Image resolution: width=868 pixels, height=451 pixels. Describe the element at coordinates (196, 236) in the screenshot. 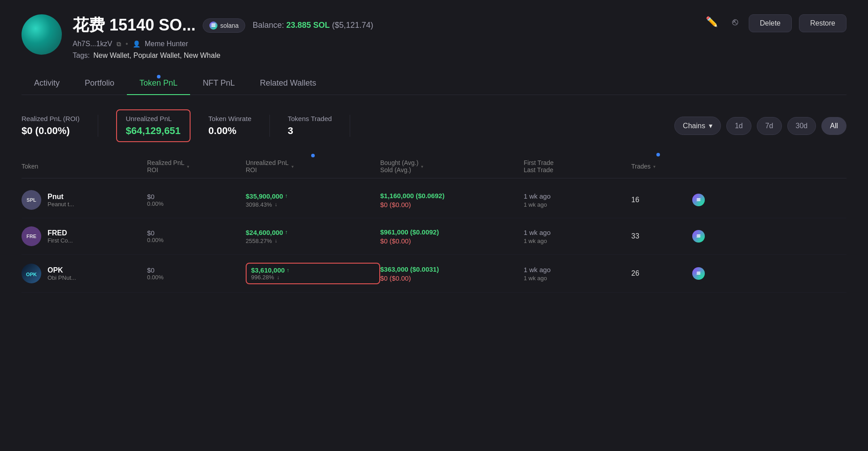

I see `realized-pnl-fred: $0 0.00%` at that location.